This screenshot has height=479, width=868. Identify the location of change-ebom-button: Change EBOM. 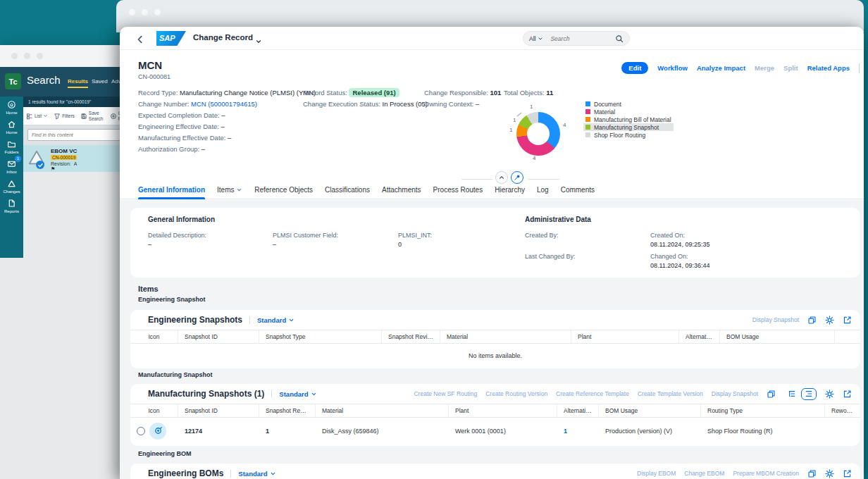
(705, 473).